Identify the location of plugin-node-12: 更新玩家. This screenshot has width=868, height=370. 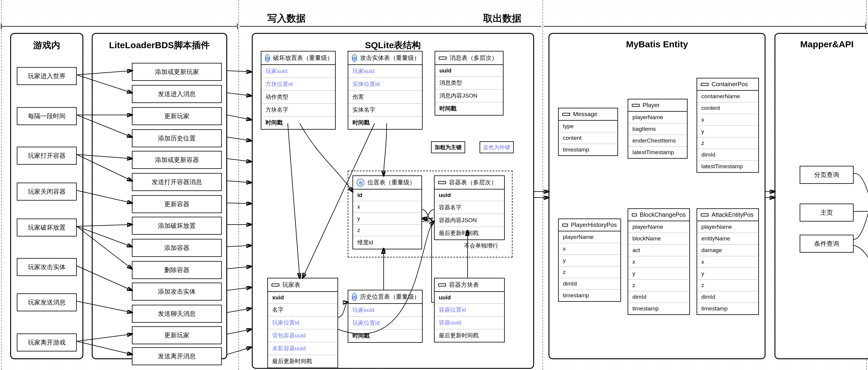
(177, 335).